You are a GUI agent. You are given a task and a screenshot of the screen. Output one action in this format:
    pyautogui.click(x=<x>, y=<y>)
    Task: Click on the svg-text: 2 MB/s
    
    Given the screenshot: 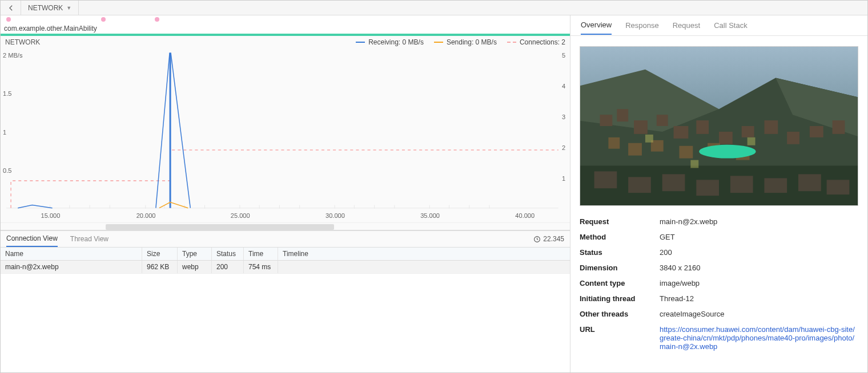 What is the action you would take?
    pyautogui.click(x=13, y=55)
    